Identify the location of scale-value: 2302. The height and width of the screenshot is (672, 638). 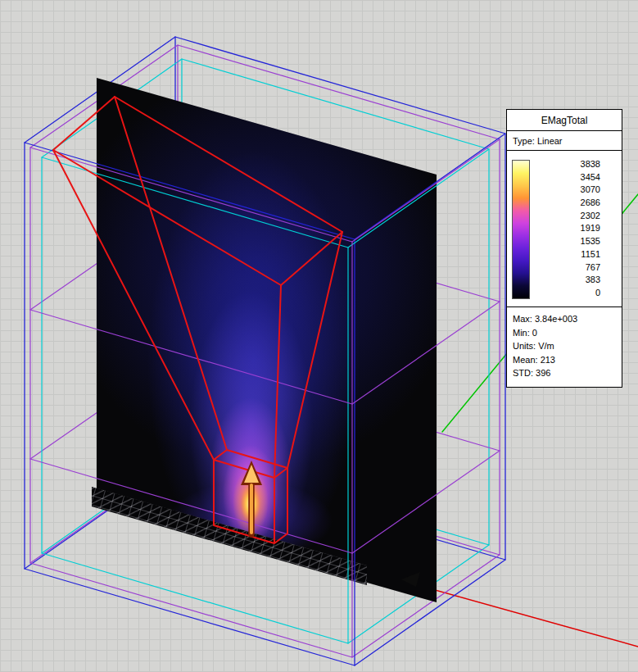
(565, 216).